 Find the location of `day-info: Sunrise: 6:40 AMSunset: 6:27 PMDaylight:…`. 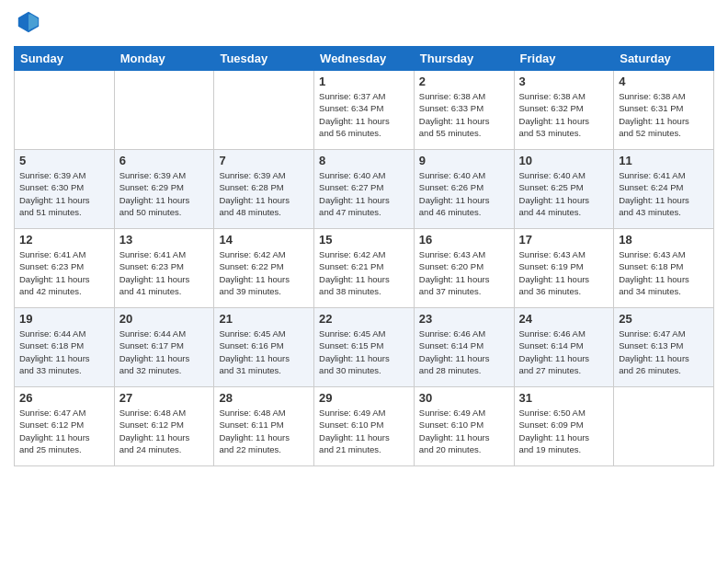

day-info: Sunrise: 6:40 AMSunset: 6:27 PMDaylight:… is located at coordinates (364, 193).